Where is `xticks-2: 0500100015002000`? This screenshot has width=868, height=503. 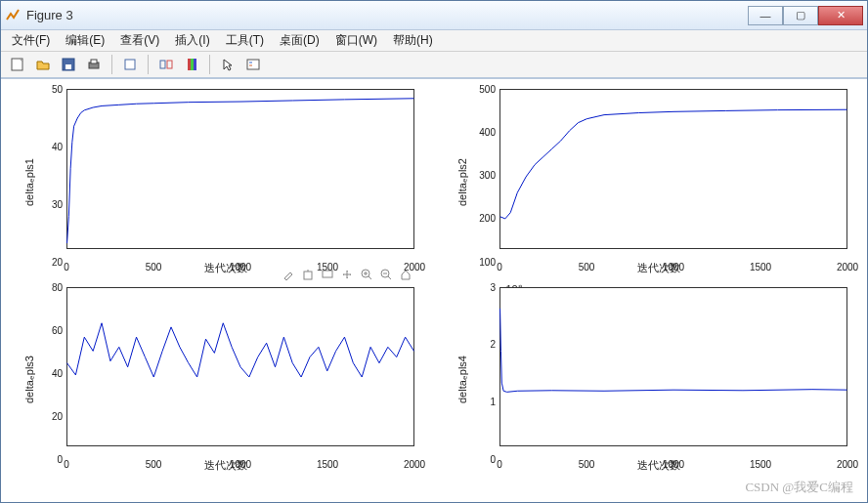 xticks-2: 0500100015002000 is located at coordinates (673, 269).